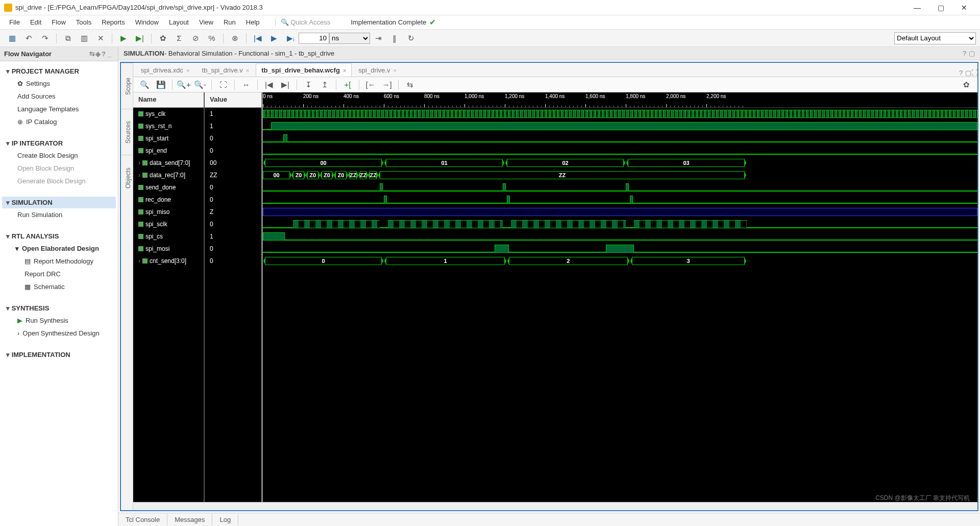 This screenshot has height=526, width=980. I want to click on maximize-button: ▢, so click(941, 8).